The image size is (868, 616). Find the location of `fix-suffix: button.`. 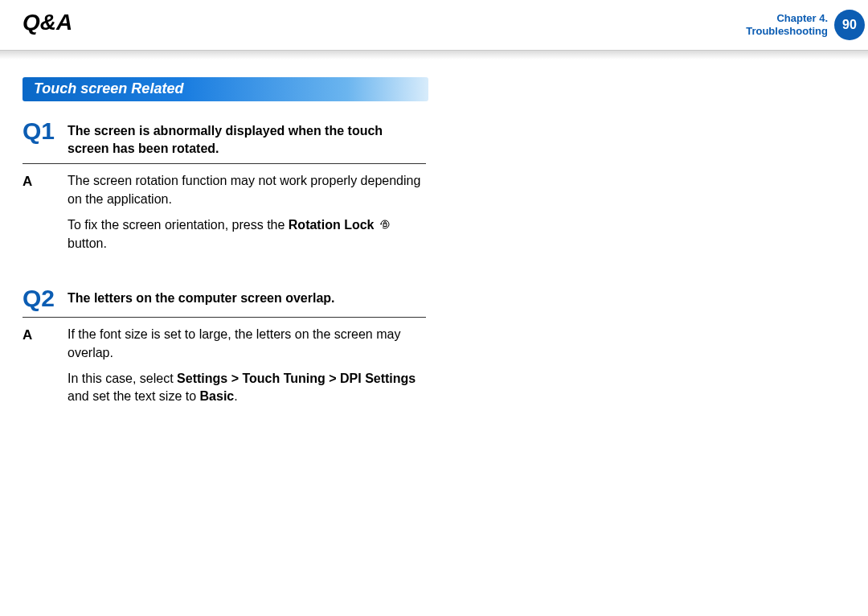

fix-suffix: button. is located at coordinates (87, 243).